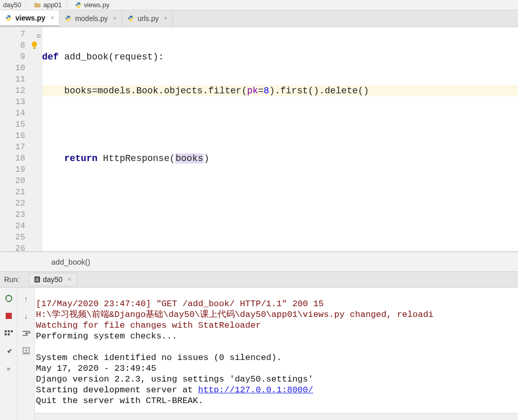 The height and width of the screenshot is (420, 518). What do you see at coordinates (21, 34) in the screenshot?
I see `line-number: 7⊟` at bounding box center [21, 34].